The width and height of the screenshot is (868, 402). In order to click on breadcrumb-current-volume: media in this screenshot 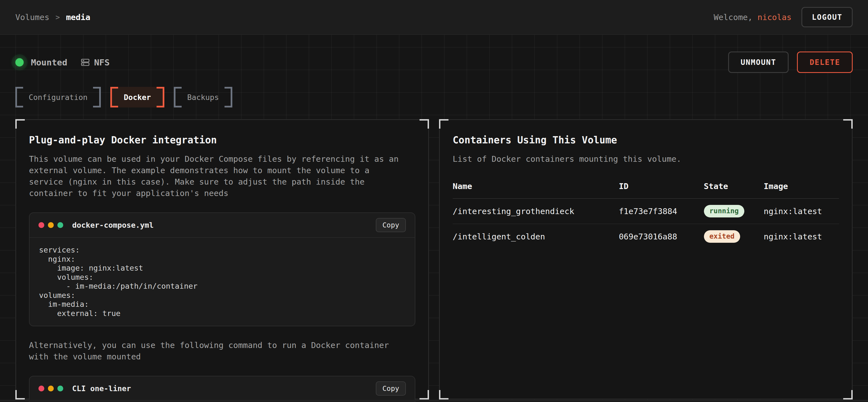, I will do `click(78, 17)`.